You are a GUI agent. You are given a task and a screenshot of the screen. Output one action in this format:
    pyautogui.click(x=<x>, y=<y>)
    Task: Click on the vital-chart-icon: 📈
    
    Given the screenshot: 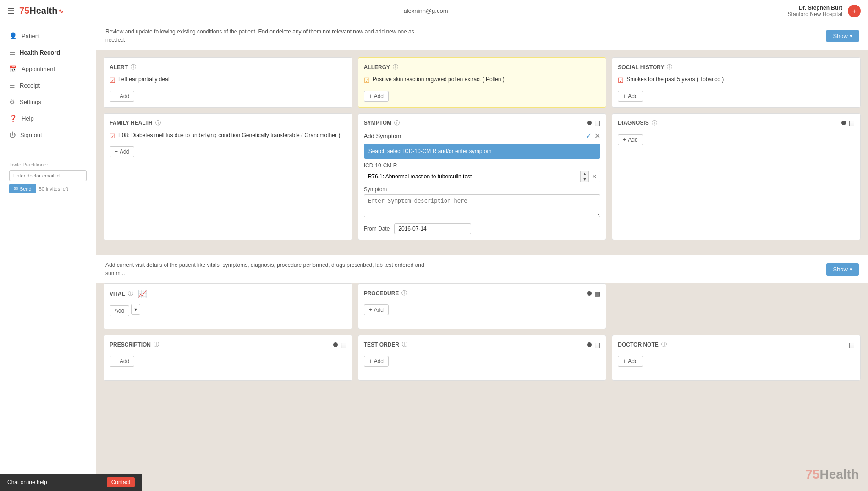 What is the action you would take?
    pyautogui.click(x=143, y=293)
    